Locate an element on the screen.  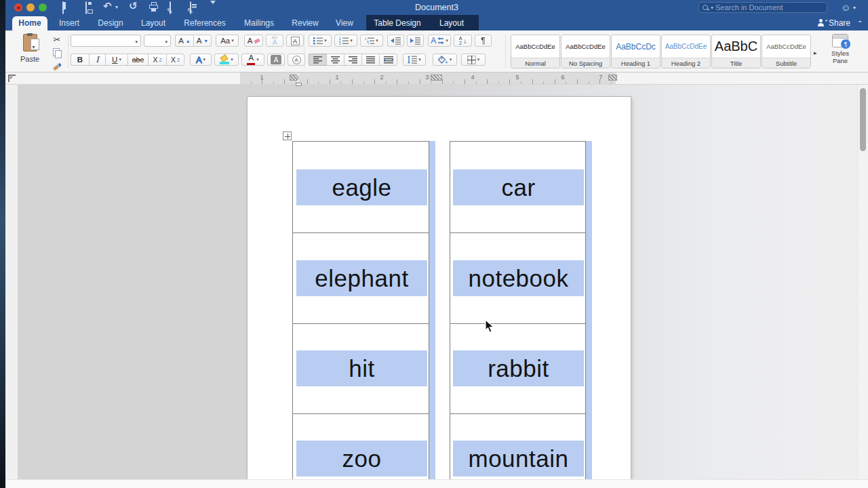
align-left-button is located at coordinates (317, 60).